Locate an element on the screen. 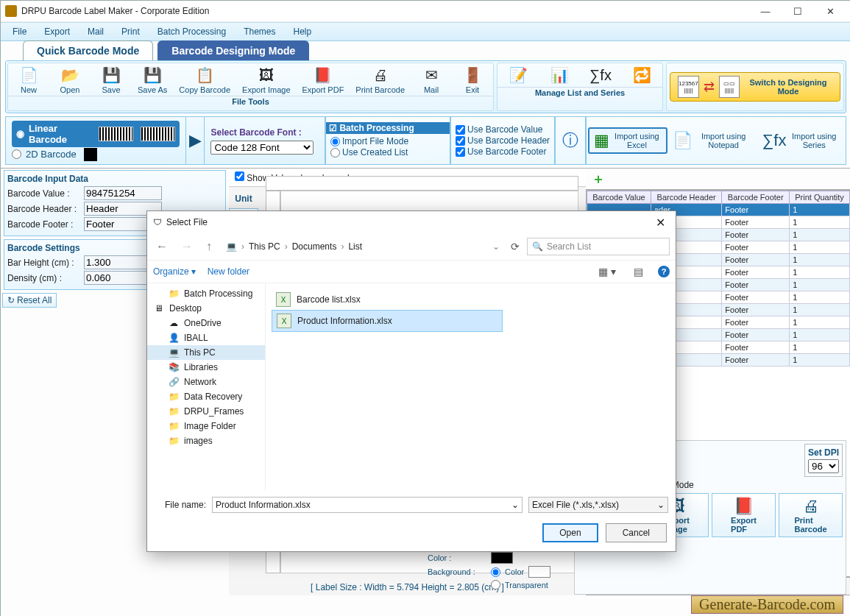 The image size is (850, 616). batch-options-panel: Use Barcode Value Use Barcode Header Use… is located at coordinates (503, 141).